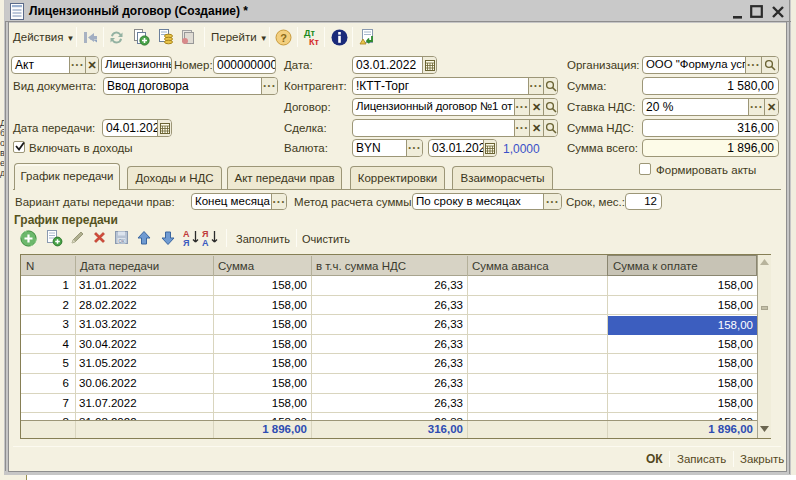  I want to click on svg-text: А, so click(206, 242).